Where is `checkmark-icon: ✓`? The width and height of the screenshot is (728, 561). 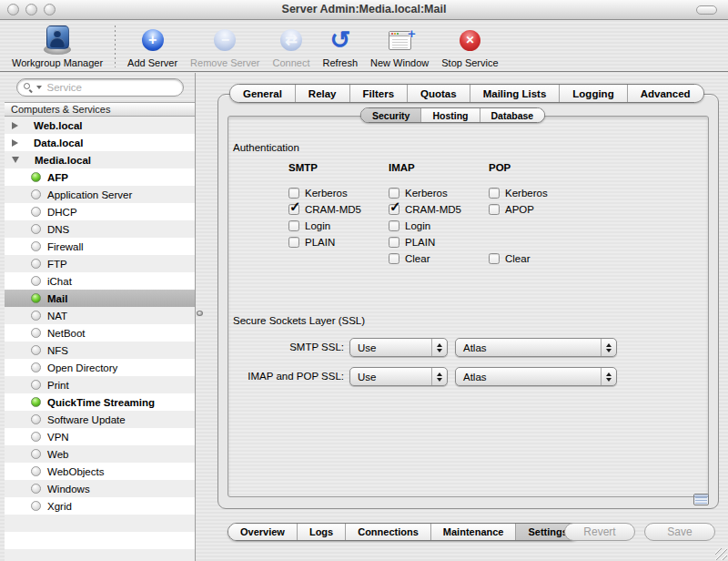
checkmark-icon: ✓ is located at coordinates (295, 207).